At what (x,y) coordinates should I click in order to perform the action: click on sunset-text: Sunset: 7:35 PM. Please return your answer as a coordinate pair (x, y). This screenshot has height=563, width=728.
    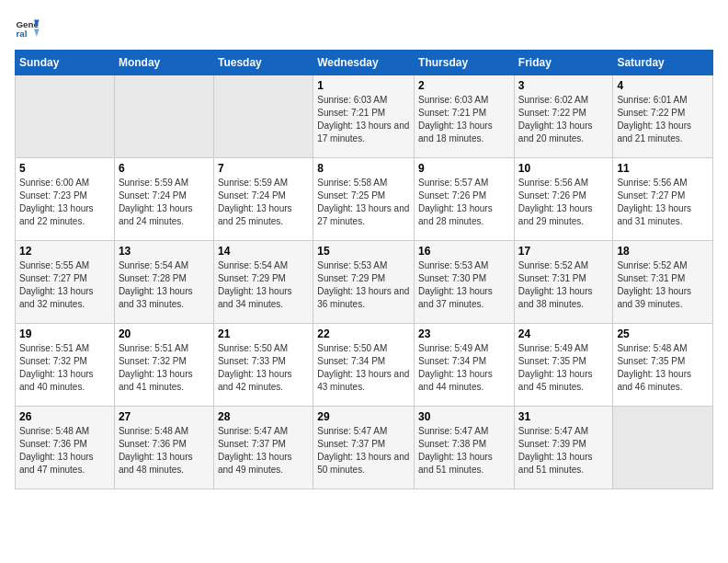
    Looking at the image, I should click on (552, 361).